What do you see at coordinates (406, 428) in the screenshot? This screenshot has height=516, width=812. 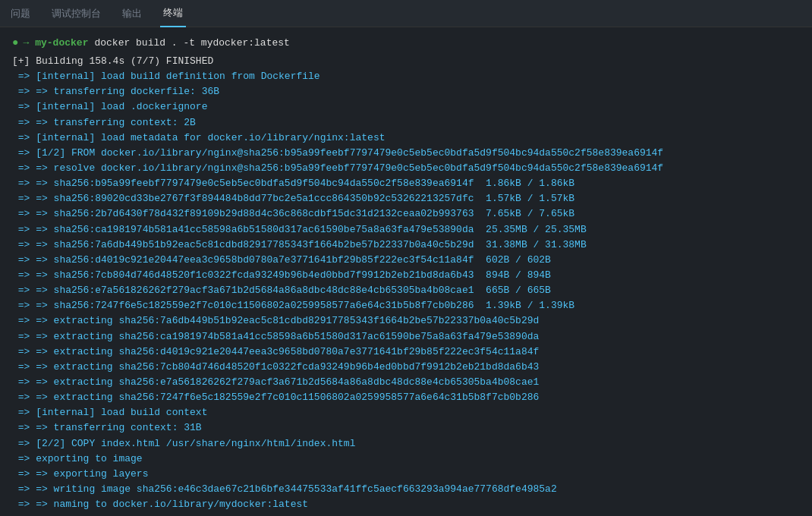 I see `output-line: => => transferring context: 31B` at bounding box center [406, 428].